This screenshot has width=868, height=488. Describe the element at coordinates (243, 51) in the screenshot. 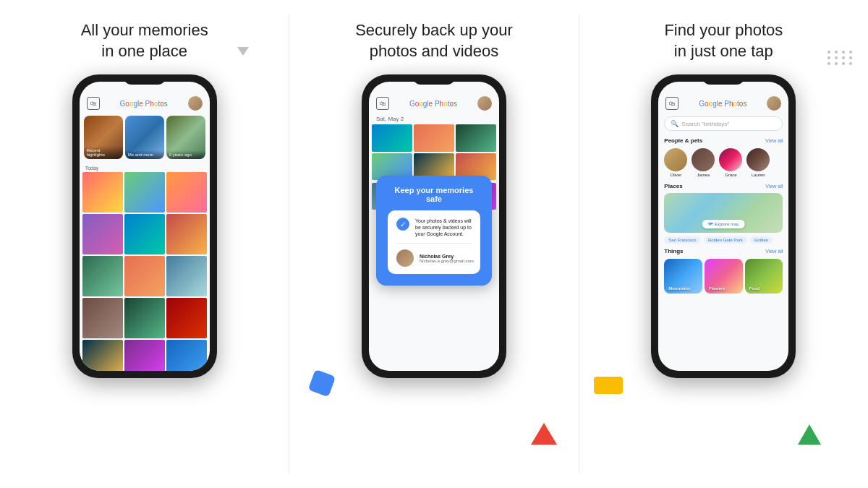

I see `decorative-arrow` at that location.